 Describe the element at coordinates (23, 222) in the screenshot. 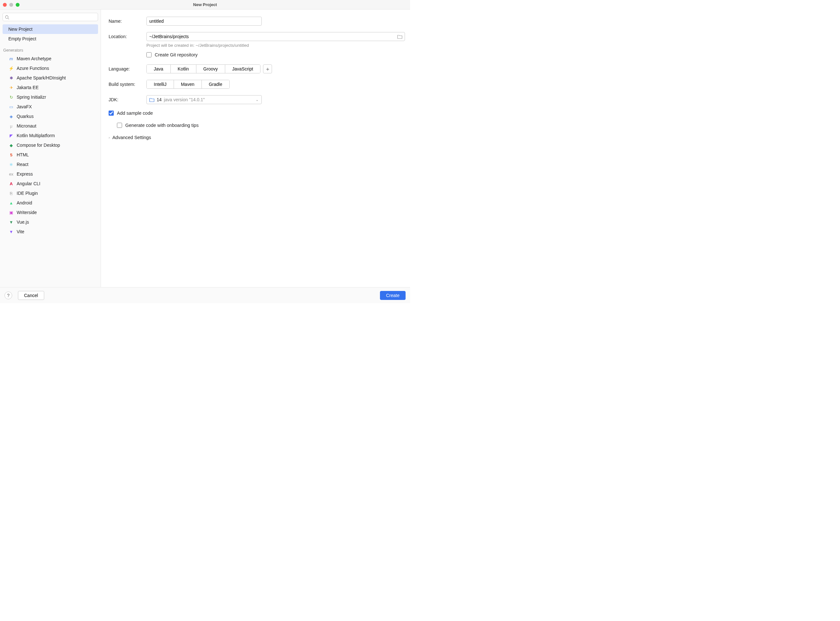

I see `sidebar-item-label: Vue.js` at that location.